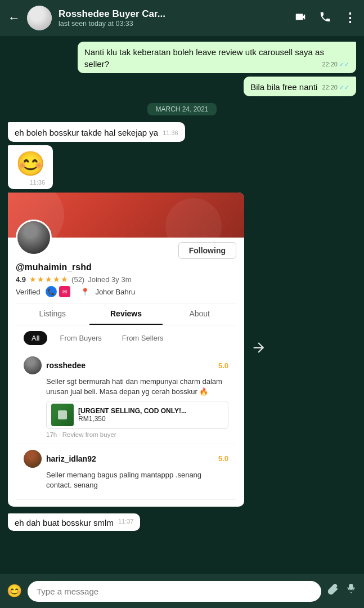 The height and width of the screenshot is (608, 364). I want to click on emoji-content: 😊, so click(30, 163).